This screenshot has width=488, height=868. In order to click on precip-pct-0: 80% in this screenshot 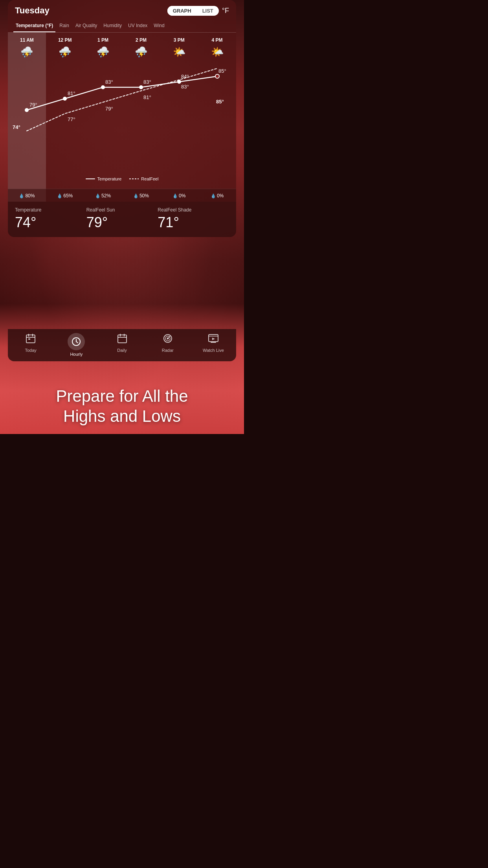, I will do `click(30, 196)`.